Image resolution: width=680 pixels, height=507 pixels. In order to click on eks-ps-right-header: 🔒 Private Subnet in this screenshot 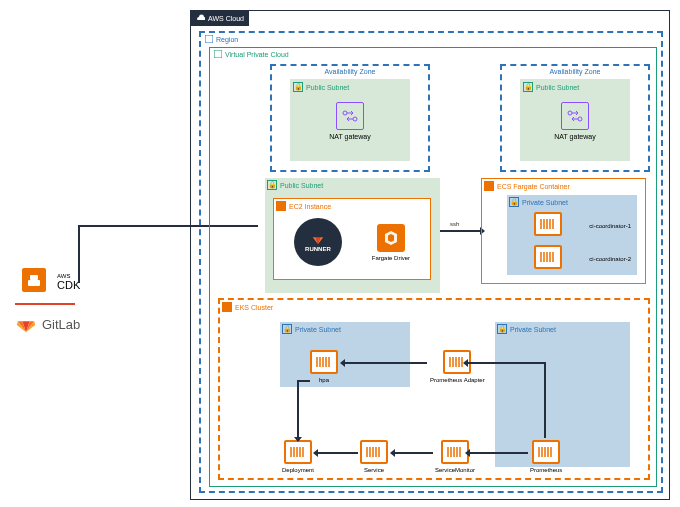, I will do `click(562, 329)`.